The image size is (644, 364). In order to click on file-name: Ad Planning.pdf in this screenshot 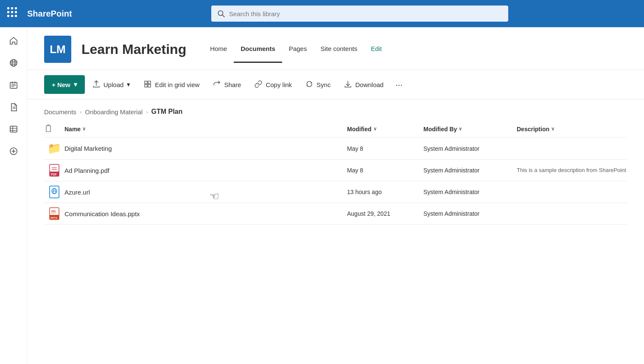, I will do `click(206, 171)`.